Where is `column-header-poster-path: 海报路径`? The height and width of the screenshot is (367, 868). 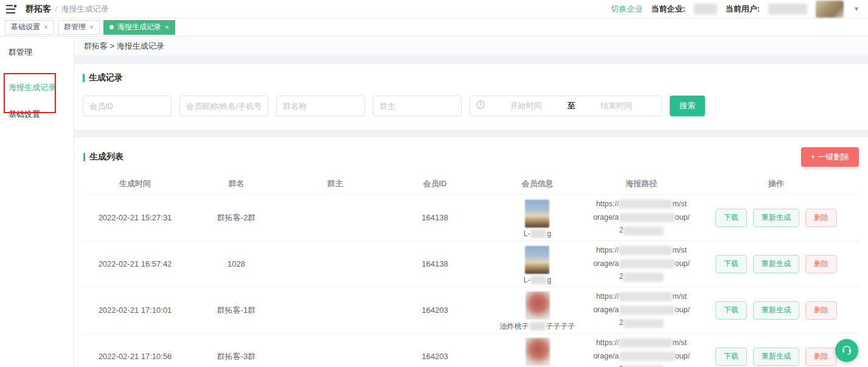
column-header-poster-path: 海报路径 is located at coordinates (642, 184).